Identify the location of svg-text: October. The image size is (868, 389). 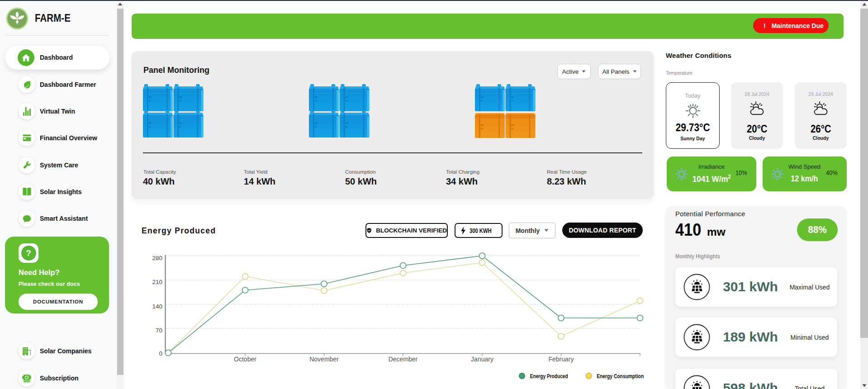
(245, 359).